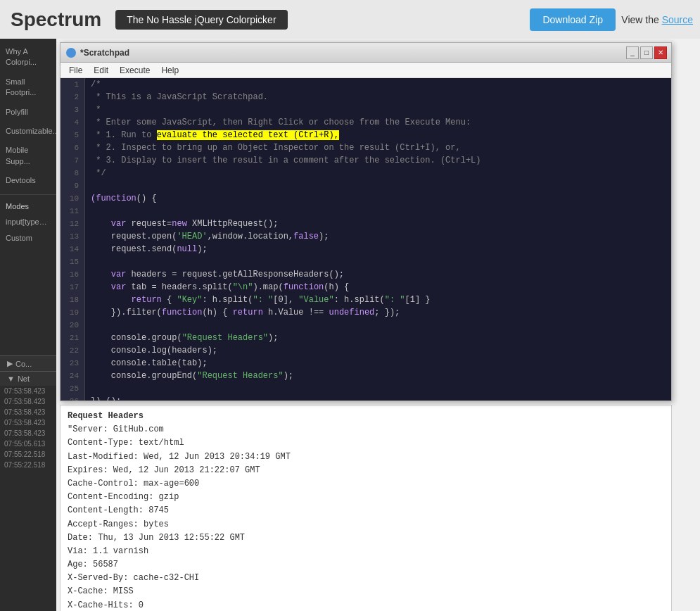  Describe the element at coordinates (72, 287) in the screenshot. I see `line-number: 17` at that location.